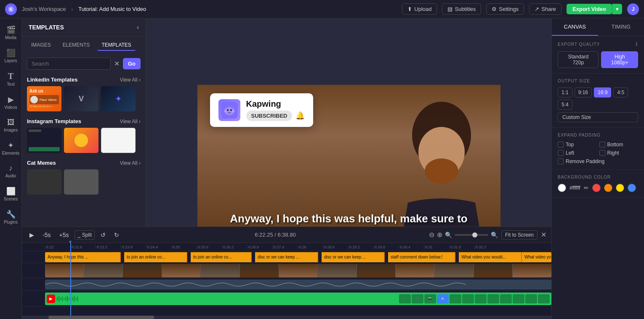 The image size is (644, 319). Describe the element at coordinates (44, 9) in the screenshot. I see `workspace-link: Josh's Workspace` at that location.